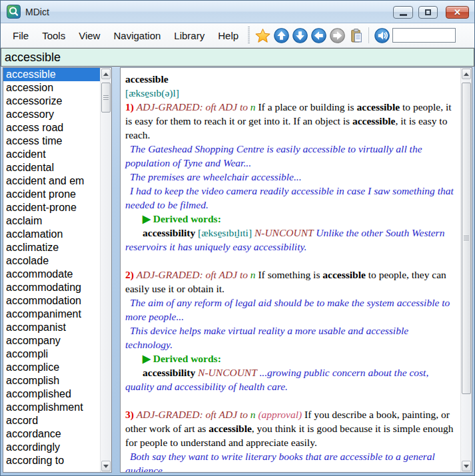 This screenshot has height=476, width=475. What do you see at coordinates (52, 261) in the screenshot?
I see `word-list-item: accolade` at bounding box center [52, 261].